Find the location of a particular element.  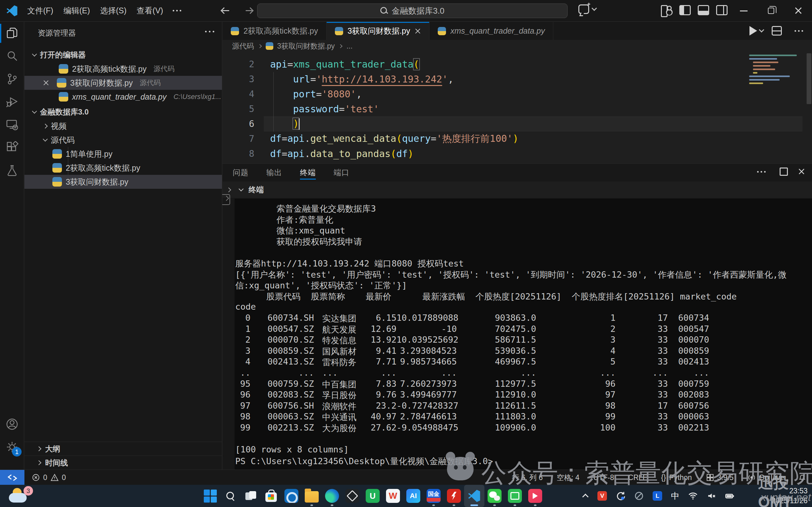

file-item: 2获取高频tick数据.py is located at coordinates (123, 168).